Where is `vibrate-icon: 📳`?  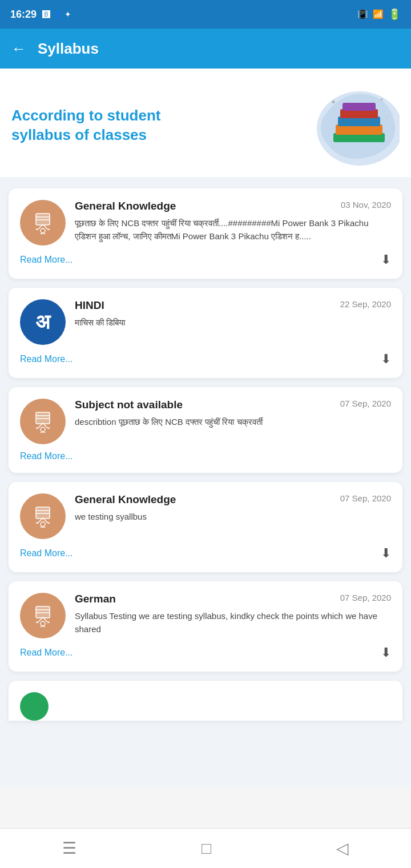
vibrate-icon: 📳 is located at coordinates (363, 14).